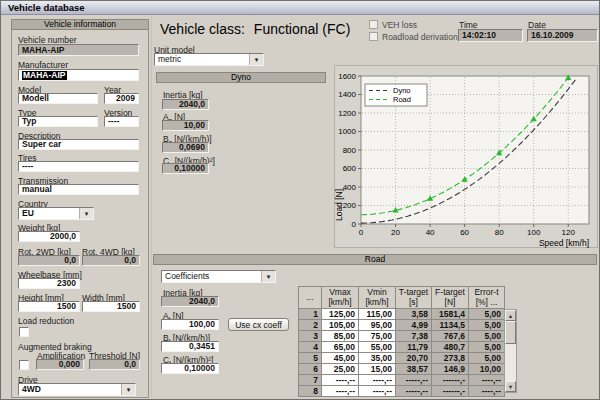  Describe the element at coordinates (378, 358) in the screenshot. I see `table-cell: 35,00` at that location.